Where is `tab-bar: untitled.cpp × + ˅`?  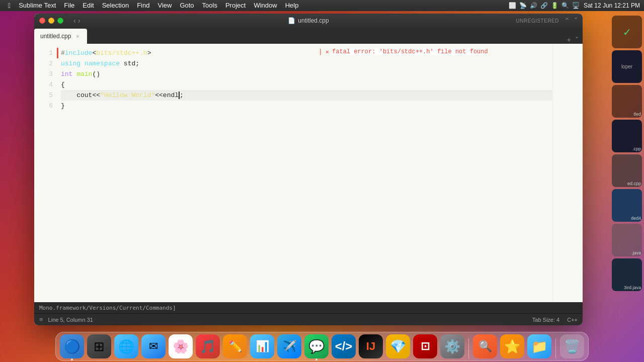 tab-bar: untitled.cpp × + ˅ is located at coordinates (308, 36).